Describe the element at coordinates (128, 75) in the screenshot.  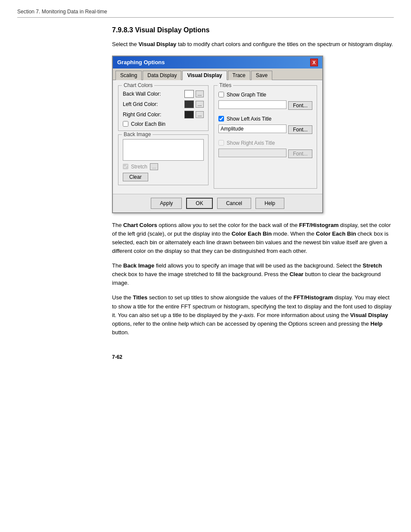
I see `tab-scaling: Scaling` at that location.